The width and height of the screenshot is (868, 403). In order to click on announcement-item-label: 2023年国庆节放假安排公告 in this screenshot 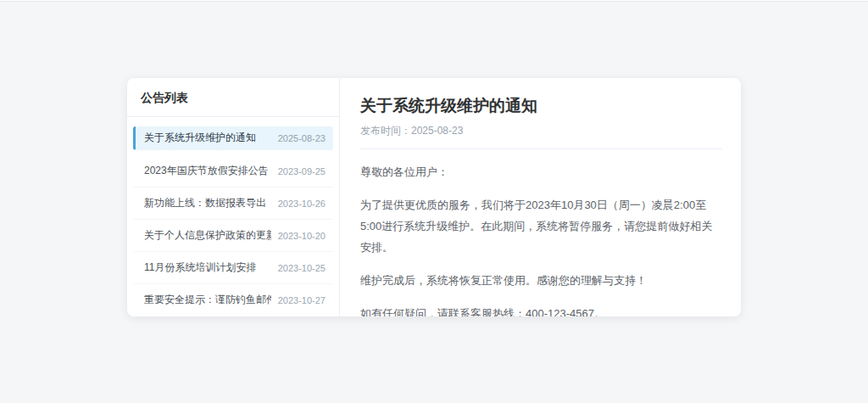, I will do `click(207, 171)`.